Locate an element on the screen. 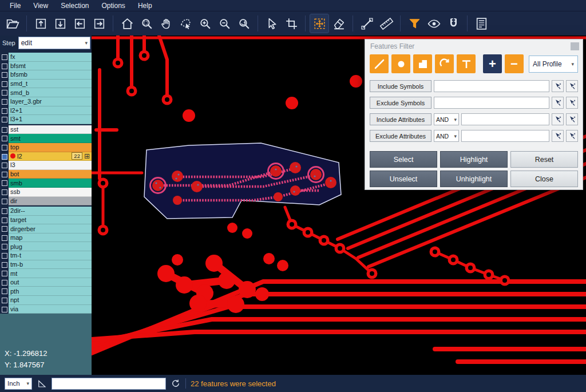 Image resolution: width=586 pixels, height=392 pixels. measure-icon is located at coordinates (386, 23).